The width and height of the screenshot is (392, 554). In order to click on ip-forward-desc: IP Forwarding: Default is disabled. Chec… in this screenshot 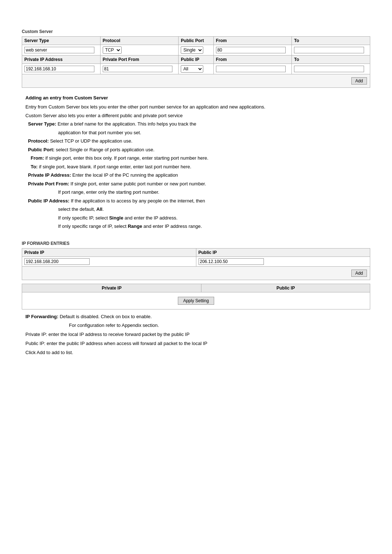, I will do `click(196, 335)`.